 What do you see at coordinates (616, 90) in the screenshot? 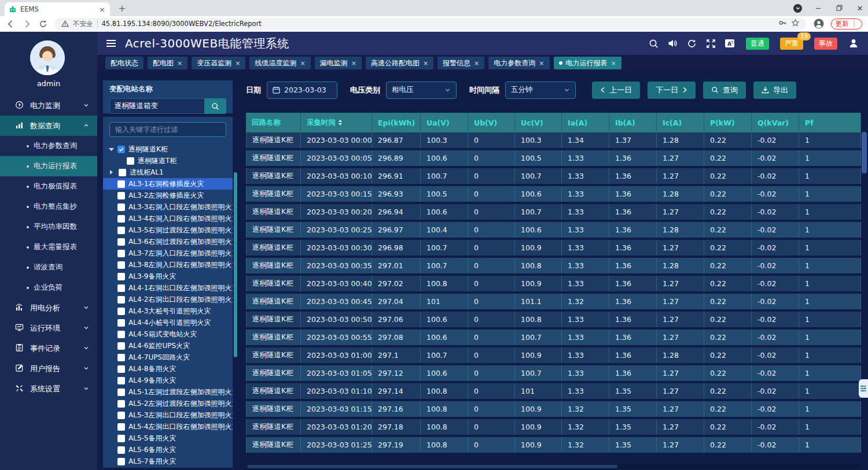
I see `prev-day-button: 上一日` at bounding box center [616, 90].